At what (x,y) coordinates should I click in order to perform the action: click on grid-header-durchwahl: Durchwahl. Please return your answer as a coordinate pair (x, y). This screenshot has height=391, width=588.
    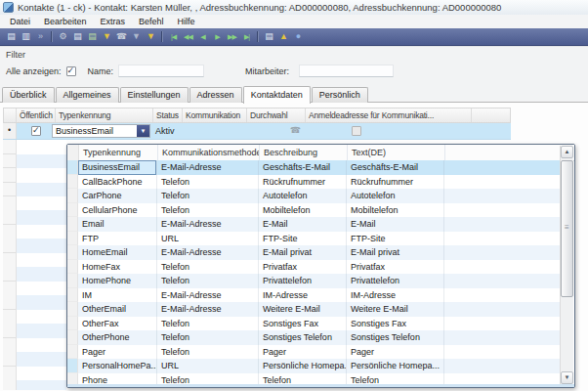
    Looking at the image, I should click on (276, 115).